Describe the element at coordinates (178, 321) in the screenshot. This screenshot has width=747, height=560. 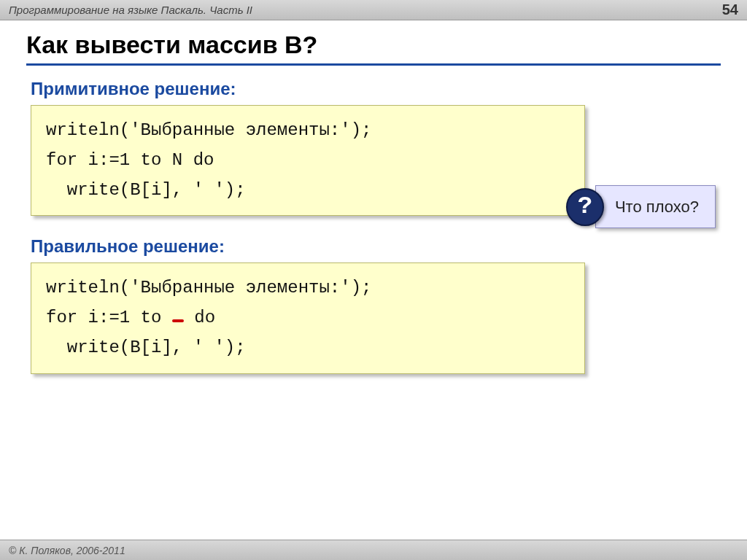
I see `count-highlight` at that location.